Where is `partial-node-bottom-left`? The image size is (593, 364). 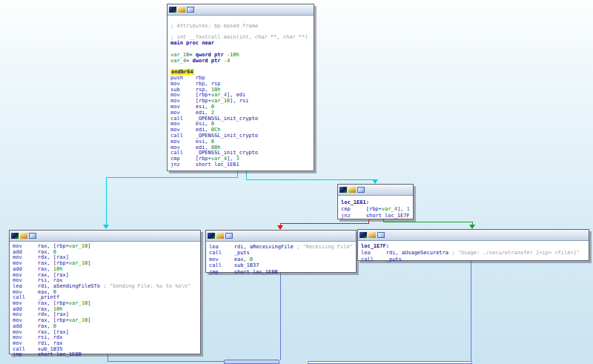
partial-node-bottom-left is located at coordinates (252, 362).